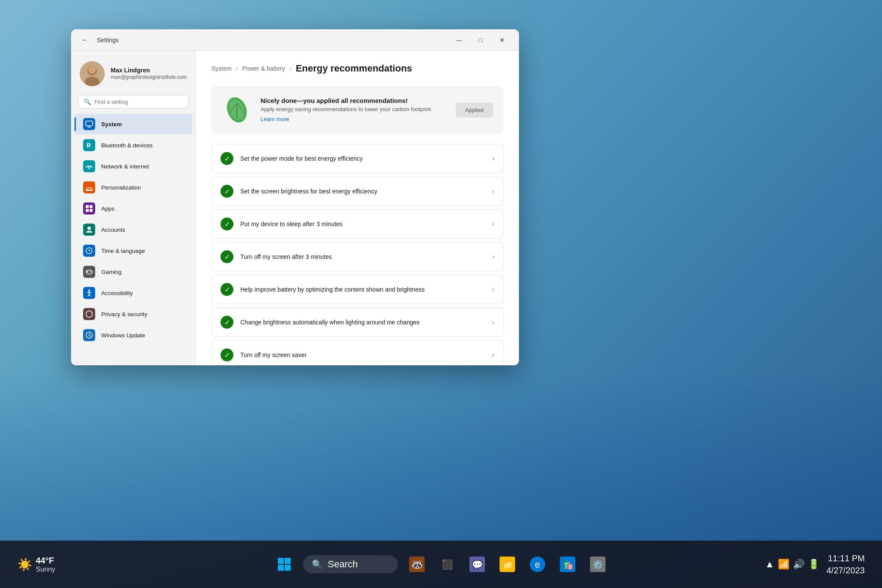  Describe the element at coordinates (134, 102) in the screenshot. I see `search-box: 🔍` at that location.